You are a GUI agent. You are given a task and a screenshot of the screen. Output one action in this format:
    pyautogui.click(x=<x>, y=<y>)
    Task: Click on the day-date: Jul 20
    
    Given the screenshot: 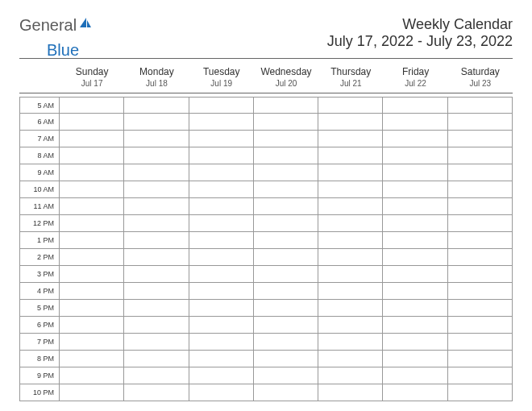 What is the action you would take?
    pyautogui.click(x=286, y=84)
    